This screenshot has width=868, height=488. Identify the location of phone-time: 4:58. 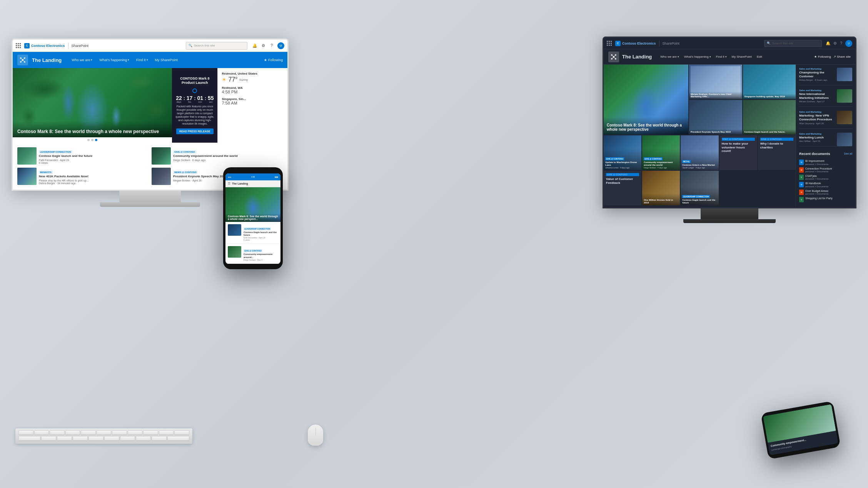
(253, 177).